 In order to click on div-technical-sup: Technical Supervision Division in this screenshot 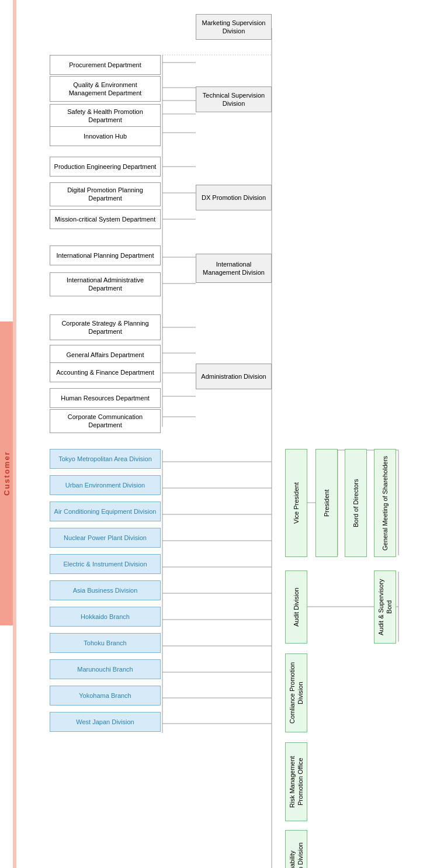, I will do `click(234, 99)`.